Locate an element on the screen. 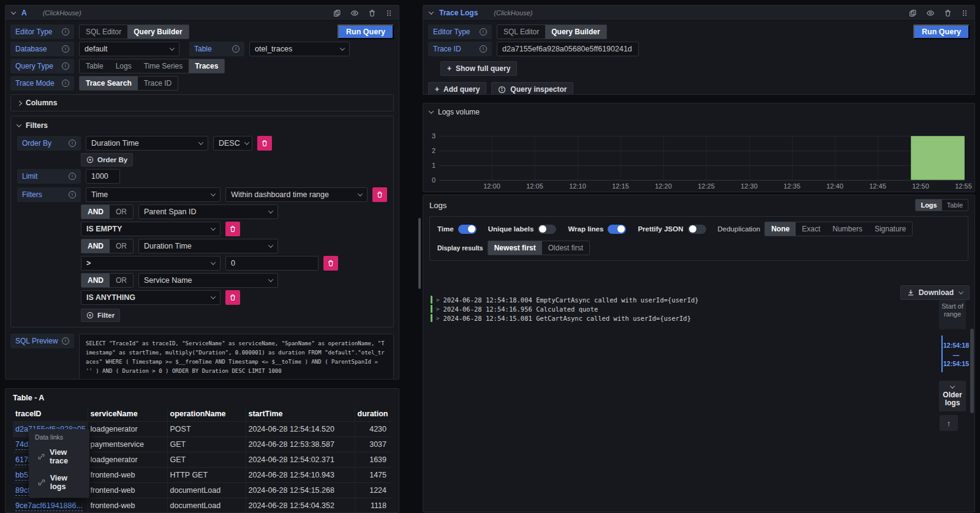 The height and width of the screenshot is (513, 980). col-starttime: startTime is located at coordinates (300, 414).